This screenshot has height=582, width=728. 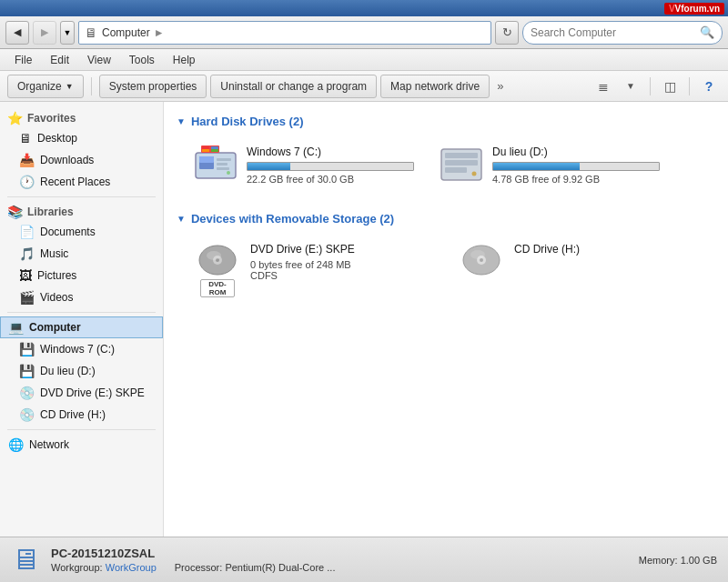 What do you see at coordinates (82, 211) in the screenshot?
I see `sidebar-libraries-header: 📚 Libraries` at bounding box center [82, 211].